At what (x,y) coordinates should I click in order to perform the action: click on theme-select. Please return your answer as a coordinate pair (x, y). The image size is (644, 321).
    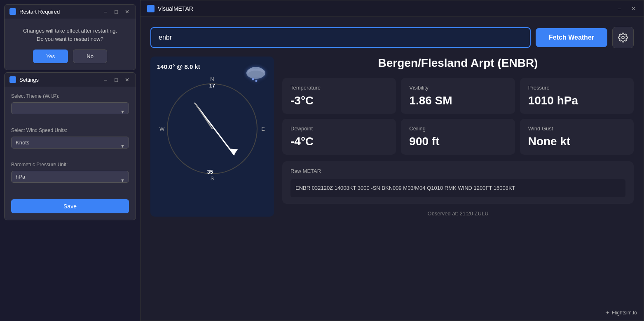
    Looking at the image, I should click on (70, 108).